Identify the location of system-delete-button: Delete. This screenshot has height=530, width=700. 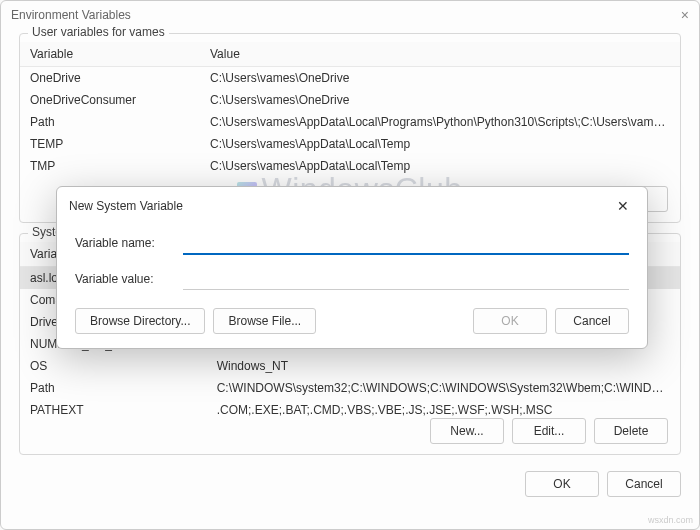
(631, 431).